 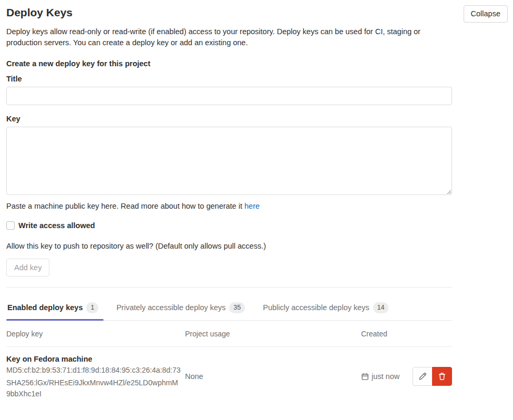 I want to click on column-header-project-usage: Project usage, so click(x=273, y=334).